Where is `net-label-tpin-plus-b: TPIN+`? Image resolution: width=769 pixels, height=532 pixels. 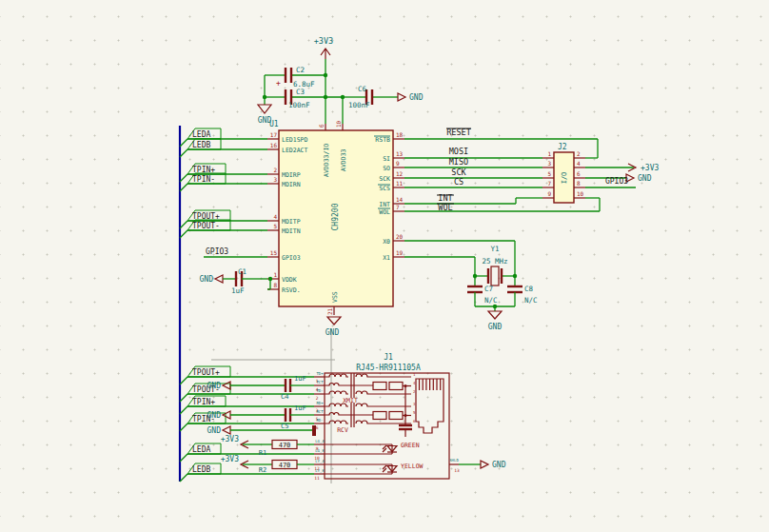 net-label-tpin-plus-b: TPIN+ is located at coordinates (204, 402).